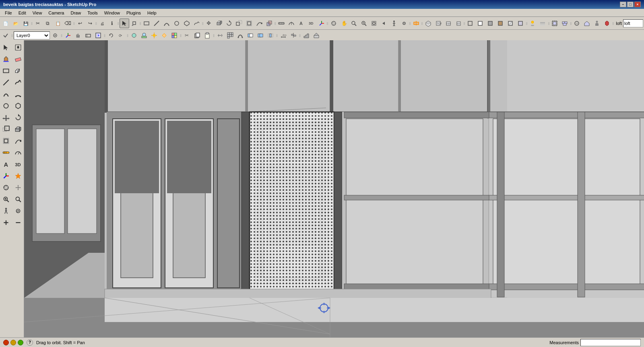 The height and width of the screenshot is (347, 644). What do you see at coordinates (23, 13) in the screenshot?
I see `menu-edit: Edit` at bounding box center [23, 13].